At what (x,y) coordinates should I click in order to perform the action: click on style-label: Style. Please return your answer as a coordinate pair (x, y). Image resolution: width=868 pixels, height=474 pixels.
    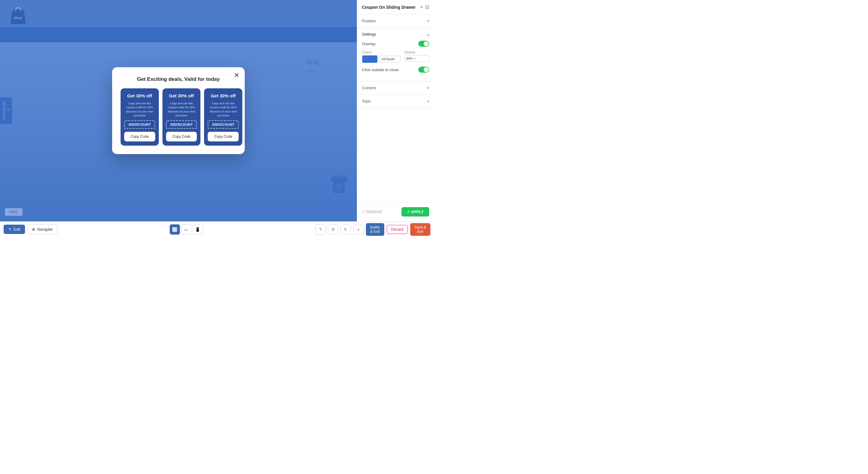
    Looking at the image, I should click on (366, 101).